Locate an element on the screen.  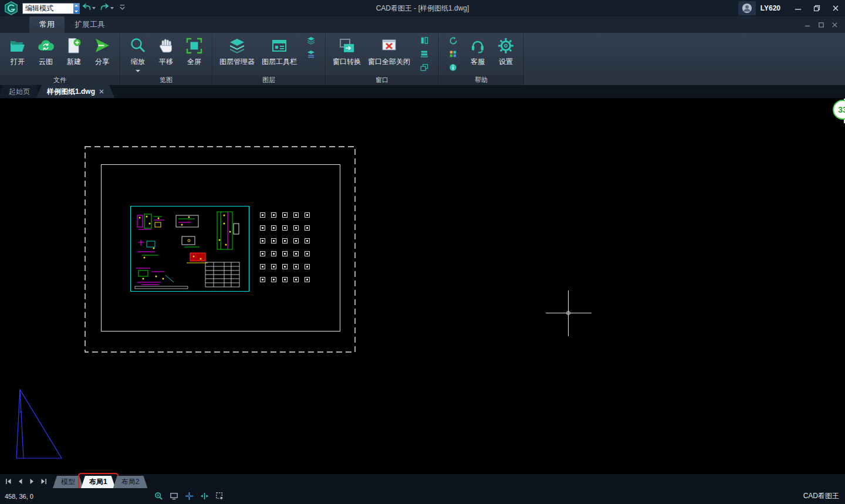
info-icon is located at coordinates (453, 69).